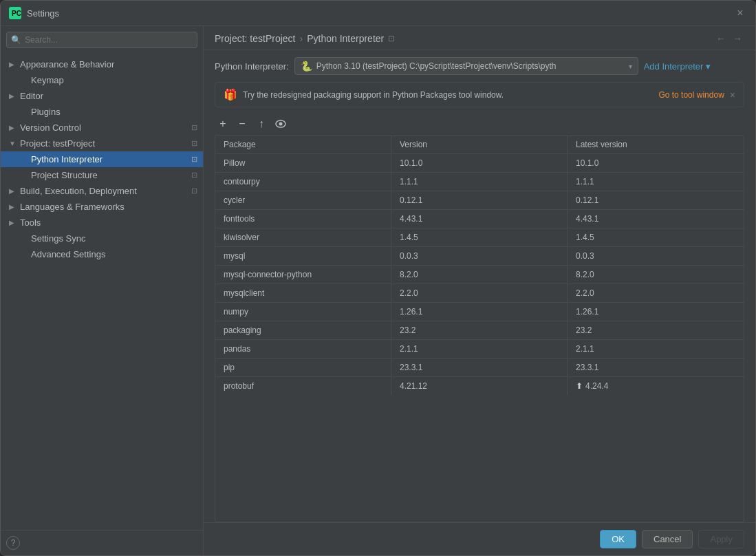  I want to click on interpreter-chevron-icon: ▾, so click(630, 66).